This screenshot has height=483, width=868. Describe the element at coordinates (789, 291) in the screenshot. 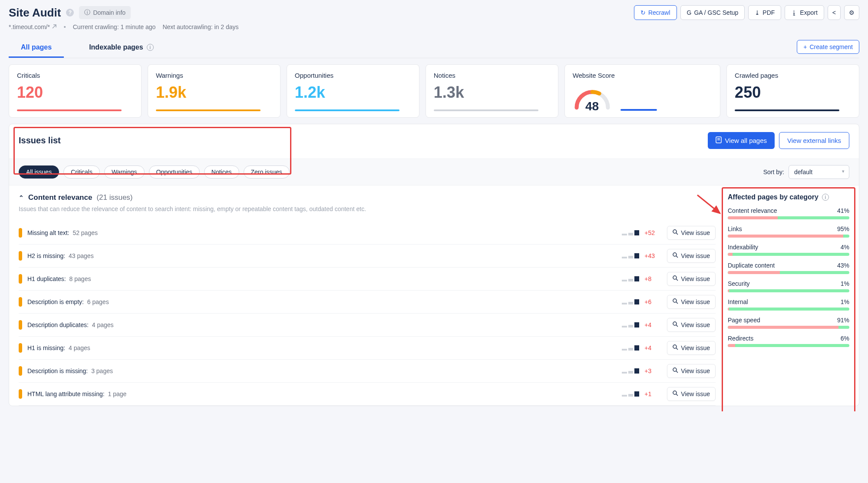

I see `category-bar` at that location.